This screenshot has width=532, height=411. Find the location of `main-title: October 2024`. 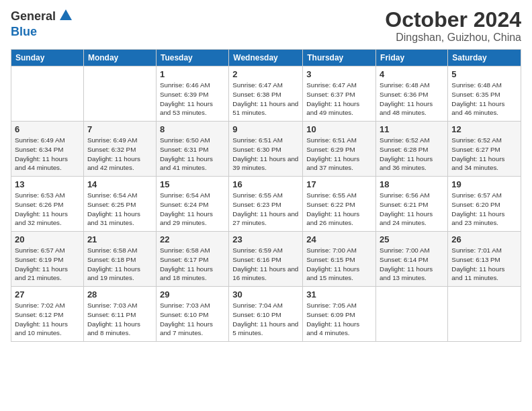

main-title: October 2024 is located at coordinates (453, 20).